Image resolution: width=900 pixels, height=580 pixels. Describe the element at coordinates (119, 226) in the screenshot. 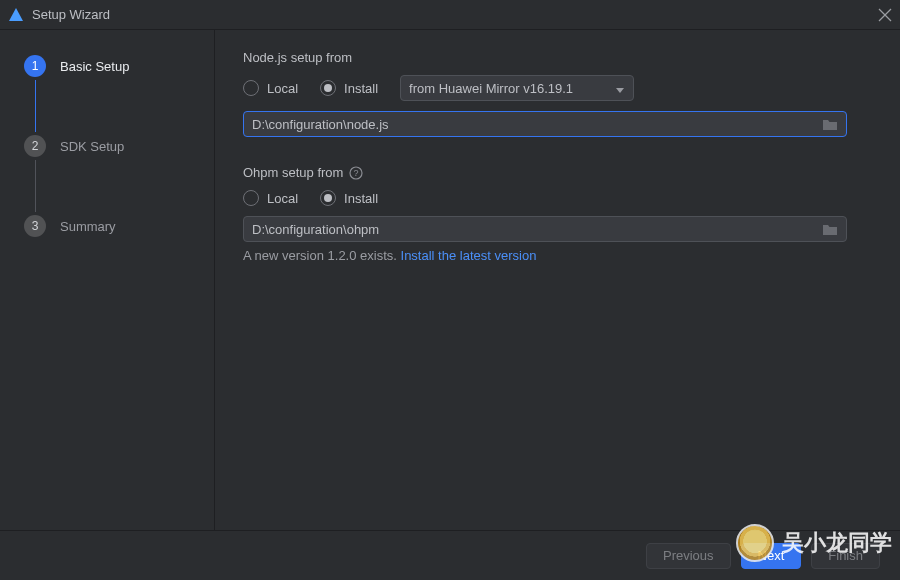

I see `sidebar-step-summary: 3 Summary` at that location.